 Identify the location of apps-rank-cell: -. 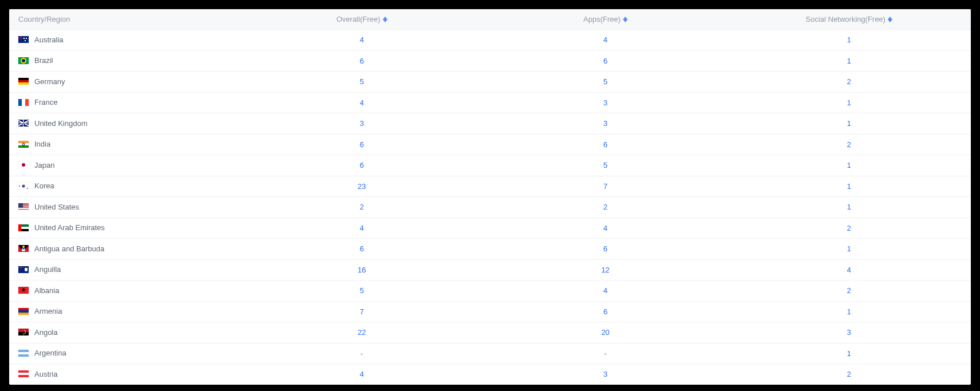
(605, 354).